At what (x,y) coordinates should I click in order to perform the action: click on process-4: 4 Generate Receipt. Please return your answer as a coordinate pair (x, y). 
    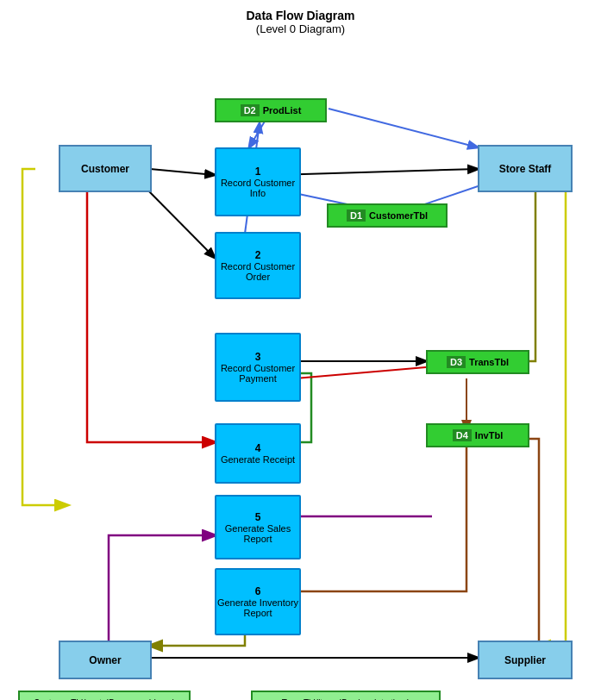
    Looking at the image, I should click on (258, 453).